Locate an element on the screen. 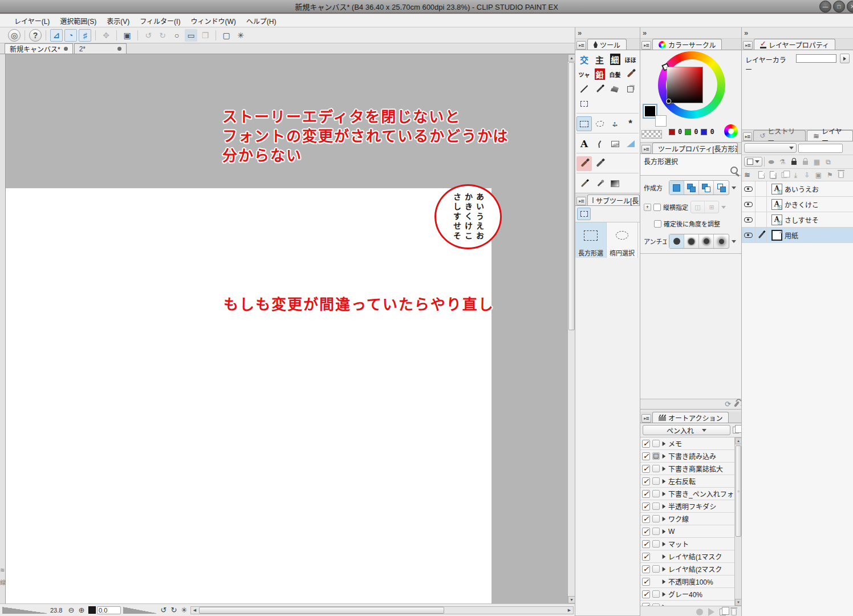  custom-tool-en: 鉛 is located at coordinates (600, 74).